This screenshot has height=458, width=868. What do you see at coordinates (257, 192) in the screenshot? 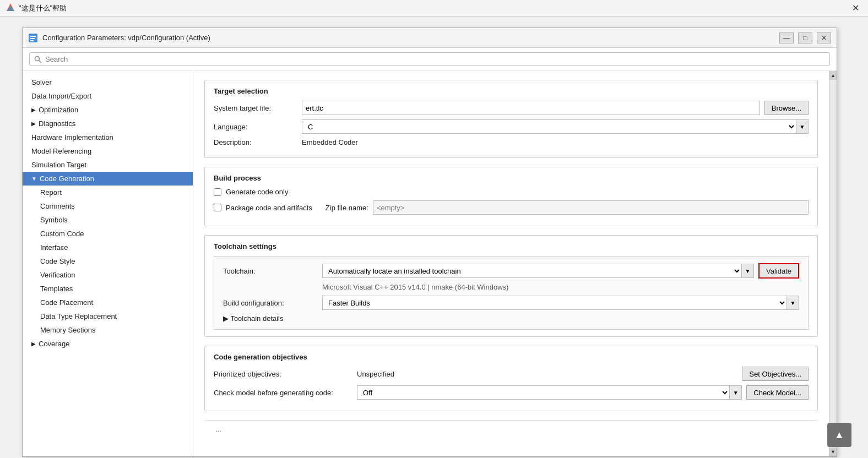
I see `generate-code-only-label: Generate code only` at bounding box center [257, 192].